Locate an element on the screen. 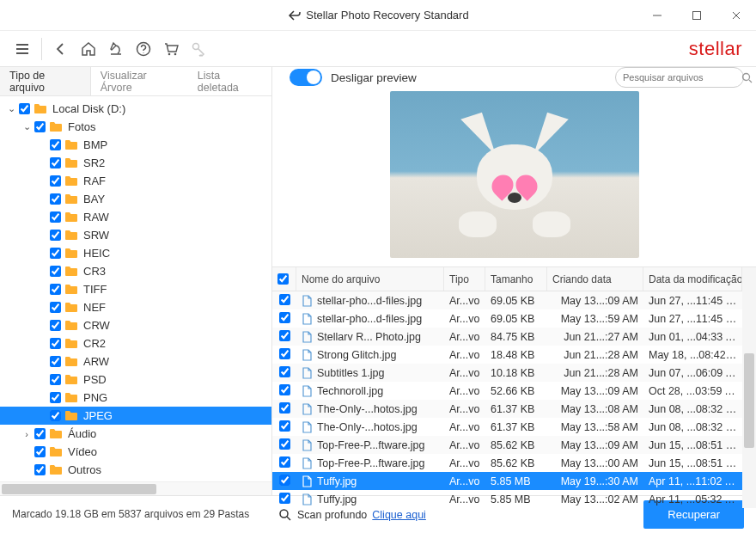 The image size is (756, 533). table-row: Tuffy.jpgAr...vo5.85 MBMay 13...:02 AMAp… is located at coordinates (507, 499).